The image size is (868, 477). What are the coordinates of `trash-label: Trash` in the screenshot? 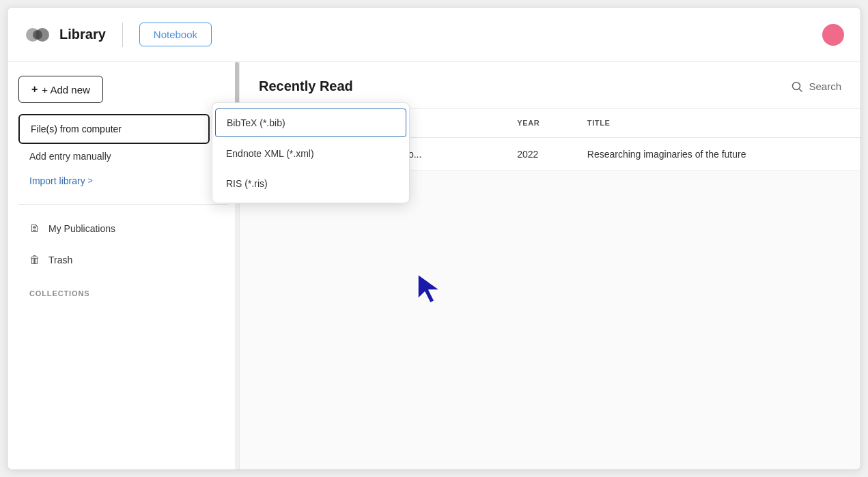 It's located at (60, 260).